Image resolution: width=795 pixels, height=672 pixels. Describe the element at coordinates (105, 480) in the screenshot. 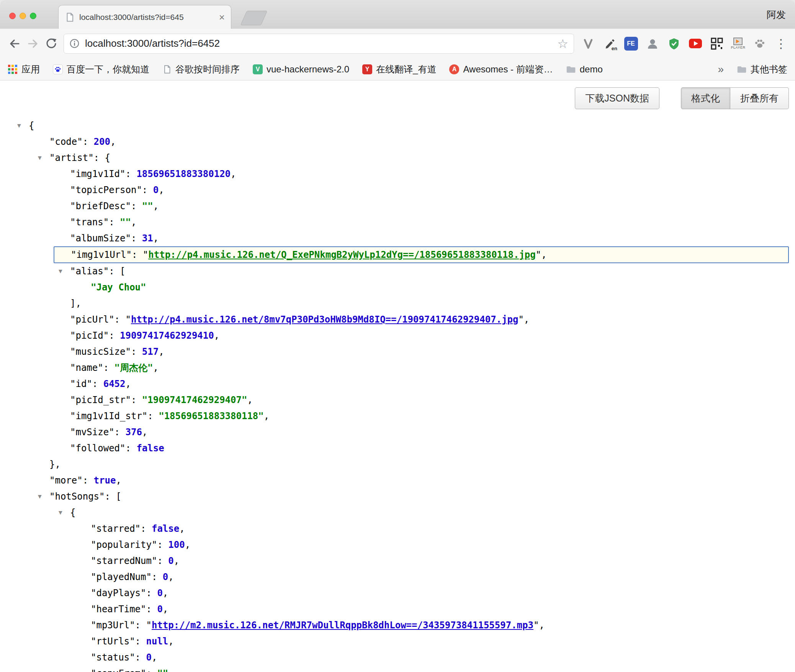

I see `json-token: true` at that location.